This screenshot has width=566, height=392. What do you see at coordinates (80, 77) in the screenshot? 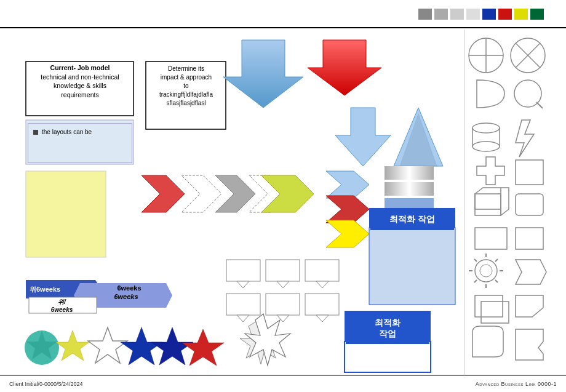
I see `job-model-line2: technical and non-technical` at bounding box center [80, 77].